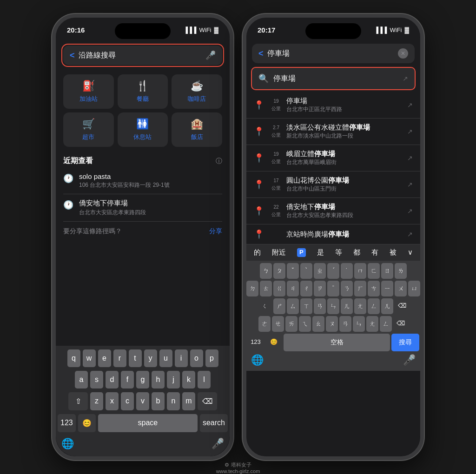  I want to click on key-r: r, so click(120, 358).